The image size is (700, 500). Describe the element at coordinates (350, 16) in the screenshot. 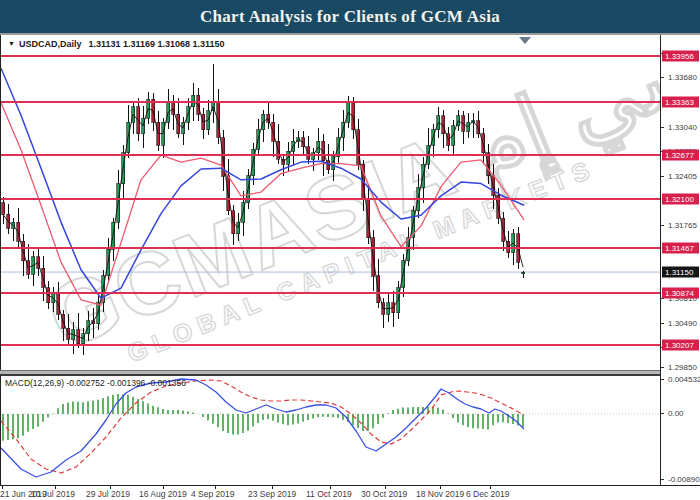

I see `title-banner: Chart Analysis for Clients of GCM Asia` at that location.